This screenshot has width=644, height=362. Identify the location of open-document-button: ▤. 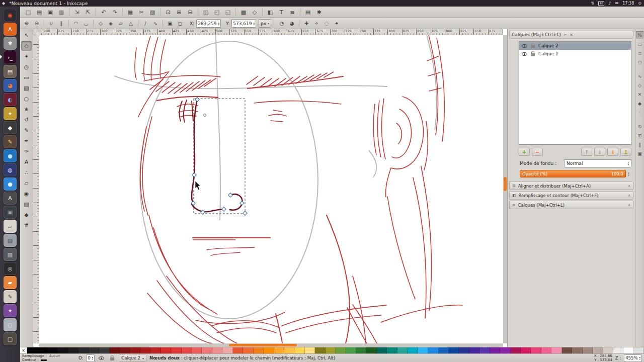
(39, 12).